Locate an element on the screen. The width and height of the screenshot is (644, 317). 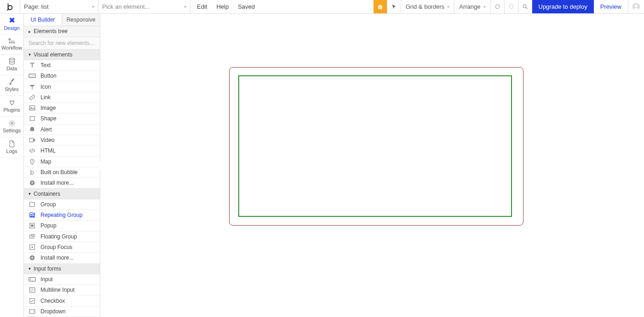
database-icon is located at coordinates (12, 61).